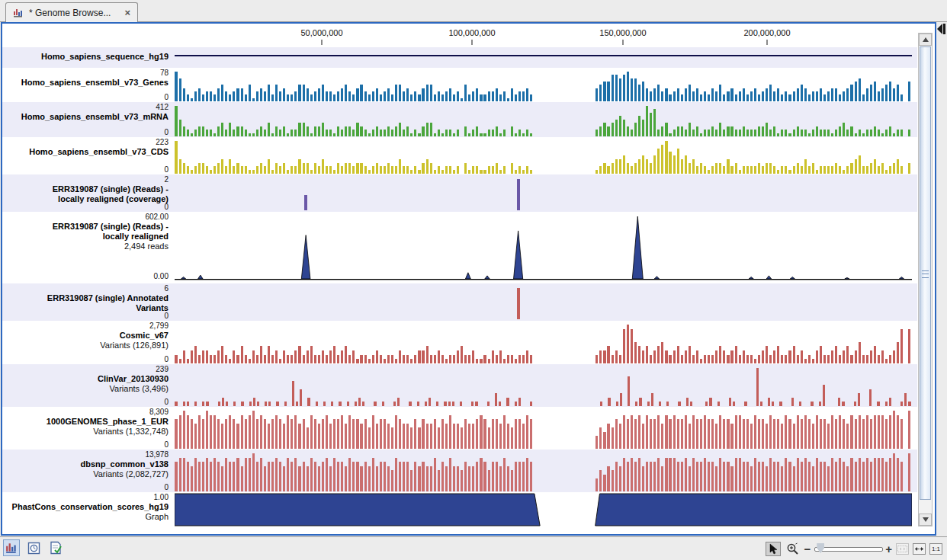 This screenshot has height=560, width=947. What do you see at coordinates (926, 280) in the screenshot?
I see `vertical-scrollbar` at bounding box center [926, 280].